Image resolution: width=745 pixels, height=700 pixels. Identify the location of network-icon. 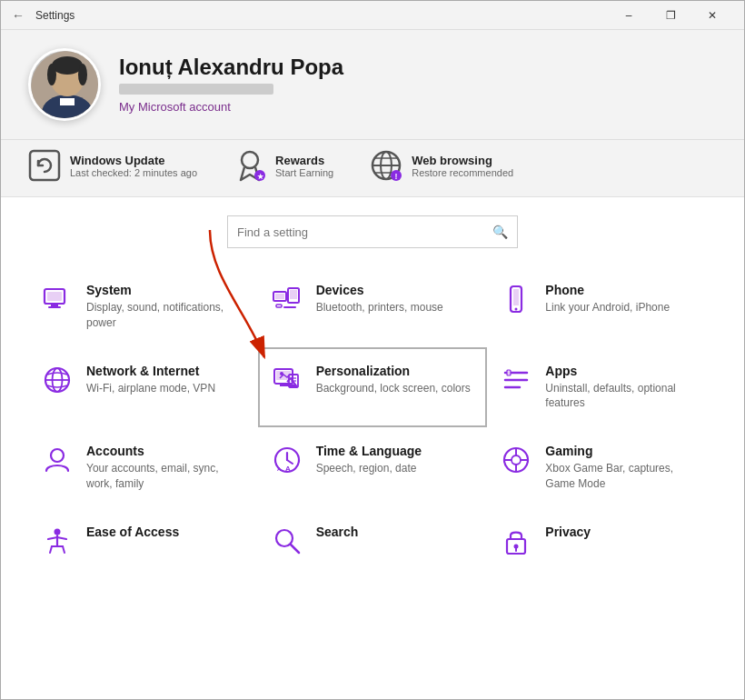
(57, 380).